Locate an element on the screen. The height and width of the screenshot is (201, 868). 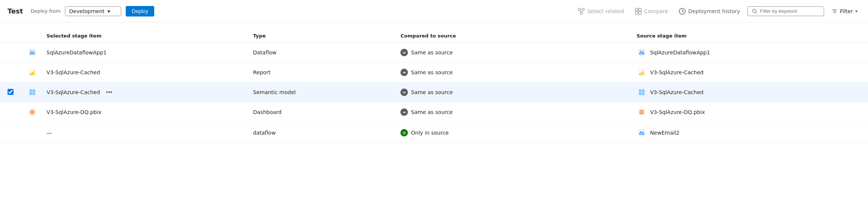
select-related-icon is located at coordinates (581, 11).